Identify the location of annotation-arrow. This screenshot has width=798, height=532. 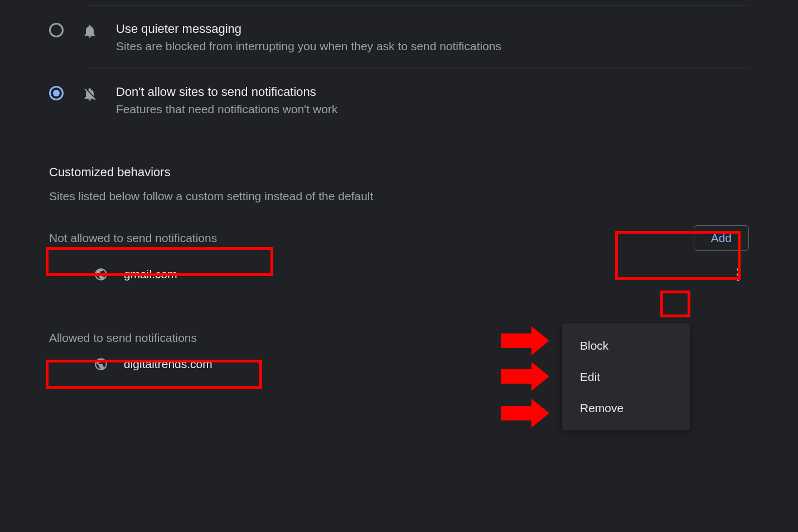
(516, 413).